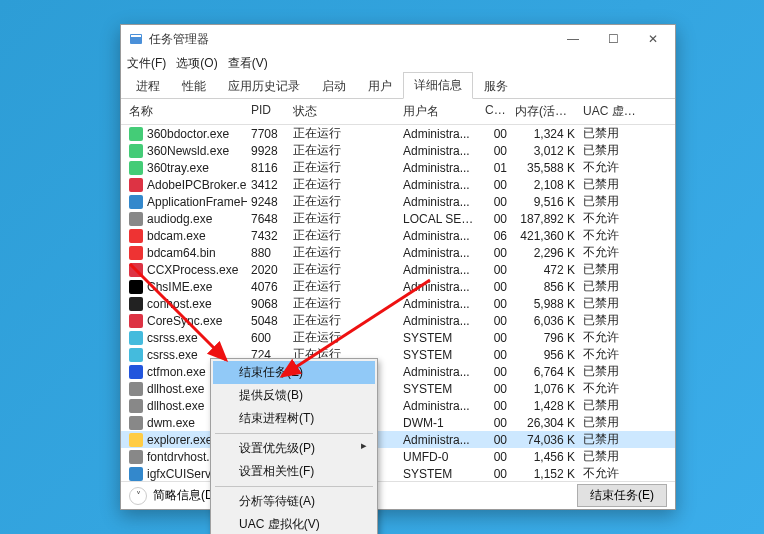 The image size is (764, 534). What do you see at coordinates (398, 236) in the screenshot?
I see `table-row: bdcam.exe7432正在运行Administra...06421,360 …` at bounding box center [398, 236].